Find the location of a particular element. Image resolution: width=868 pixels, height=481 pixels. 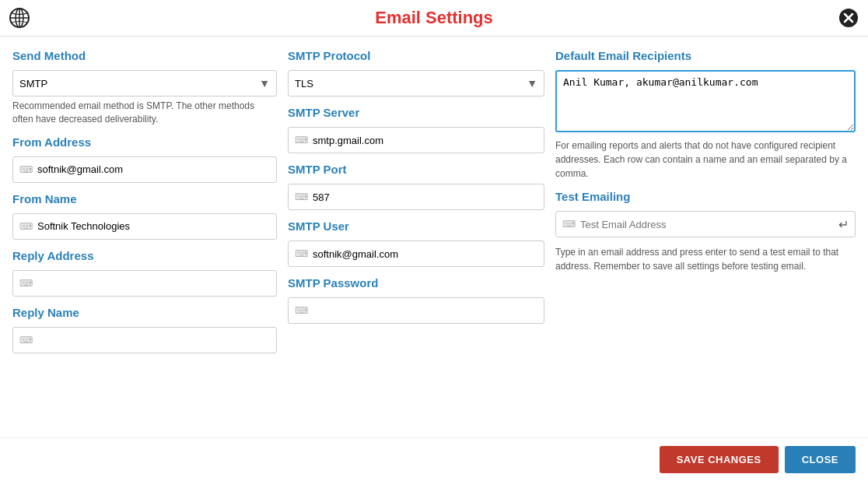

smtp-user-input-row: ⌨ is located at coordinates (416, 254).